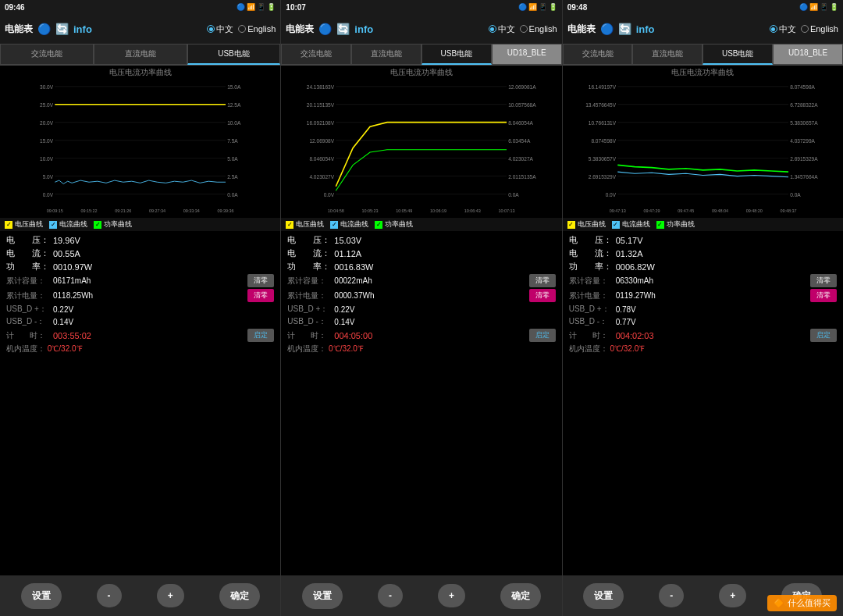  I want to click on app-title: 电能表, so click(19, 30).